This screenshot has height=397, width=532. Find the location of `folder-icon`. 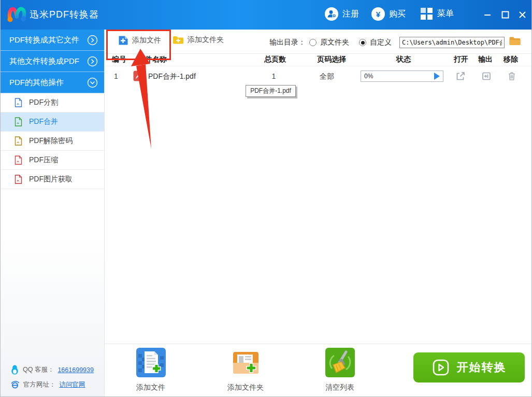

folder-icon is located at coordinates (515, 41).